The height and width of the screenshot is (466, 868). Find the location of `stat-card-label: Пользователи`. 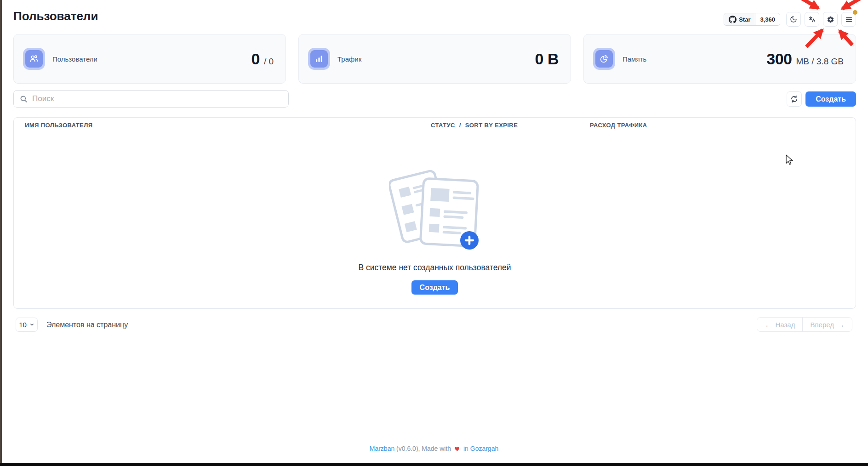

stat-card-label: Пользователи is located at coordinates (75, 59).